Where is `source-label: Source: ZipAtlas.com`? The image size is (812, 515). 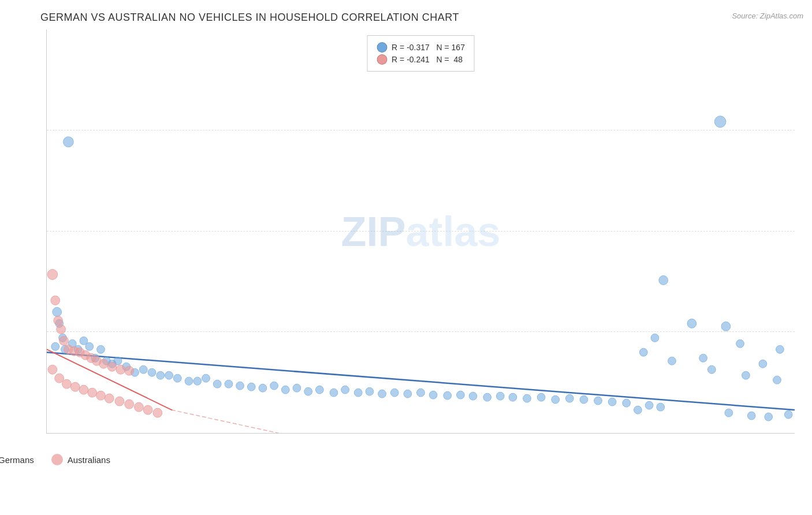
source-label: Source: ZipAtlas.com is located at coordinates (768, 16).